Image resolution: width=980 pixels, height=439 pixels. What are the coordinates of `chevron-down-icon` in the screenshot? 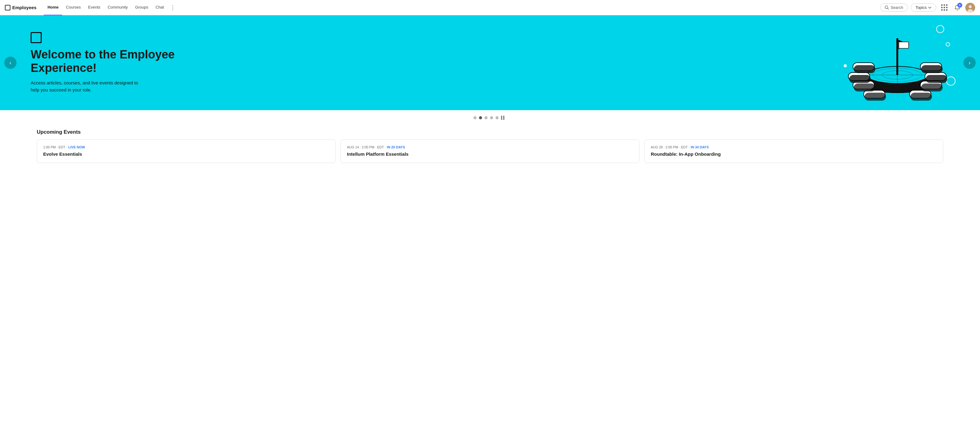 It's located at (930, 8).